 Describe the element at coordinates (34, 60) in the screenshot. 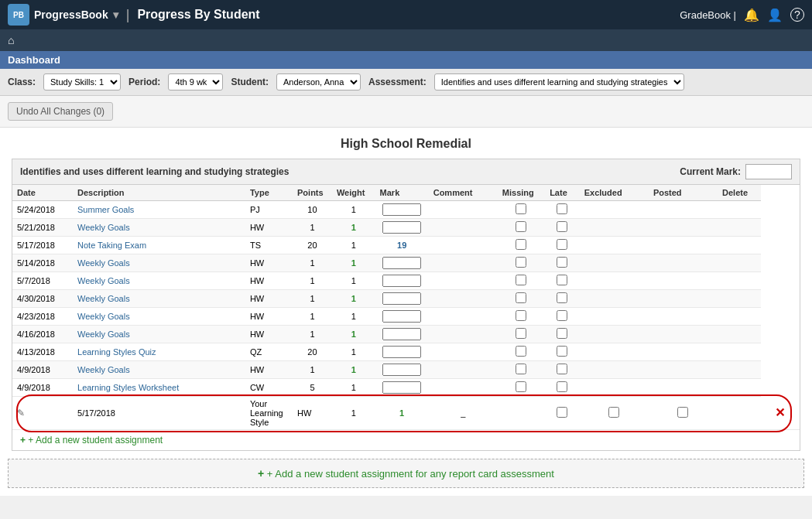

I see `dashboard-label: Dashboard` at that location.